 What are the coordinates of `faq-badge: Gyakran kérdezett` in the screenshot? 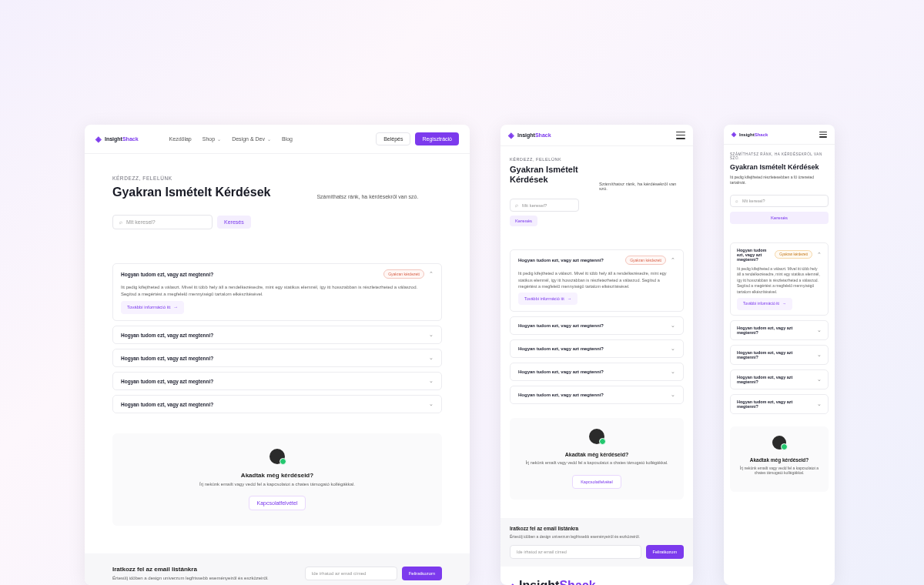 It's located at (793, 254).